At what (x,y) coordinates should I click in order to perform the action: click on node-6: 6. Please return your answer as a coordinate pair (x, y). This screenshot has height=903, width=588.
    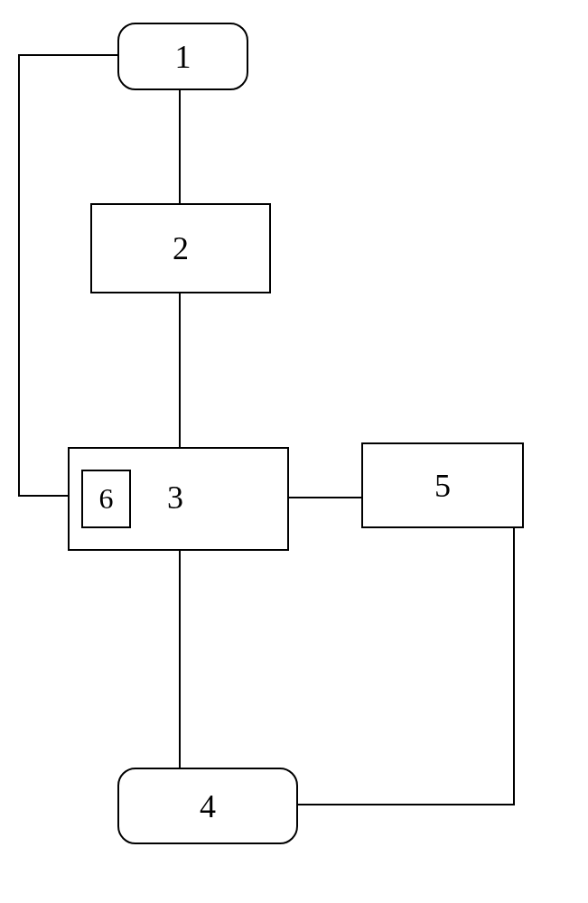
    Looking at the image, I should click on (107, 498).